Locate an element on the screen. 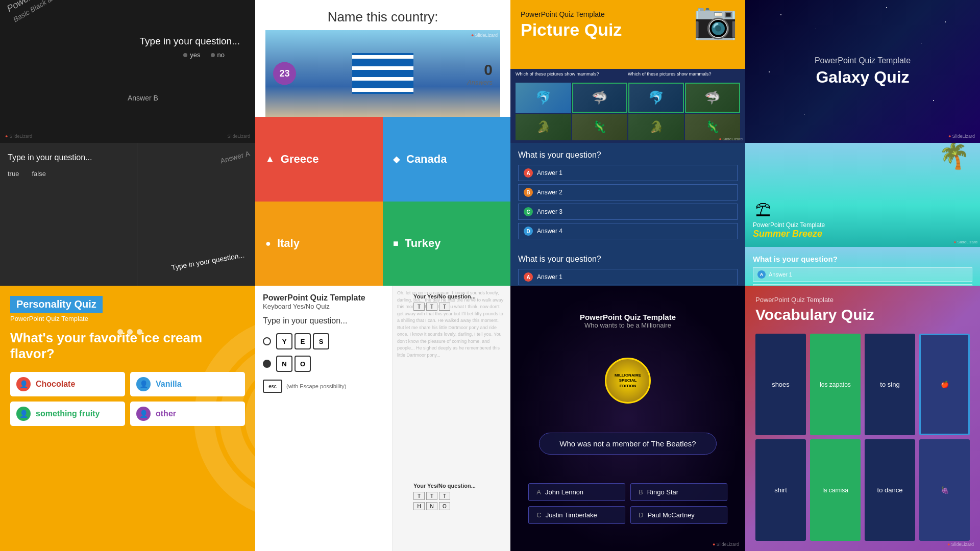 The image size is (980, 551). kb-esc-key: esc is located at coordinates (273, 386).